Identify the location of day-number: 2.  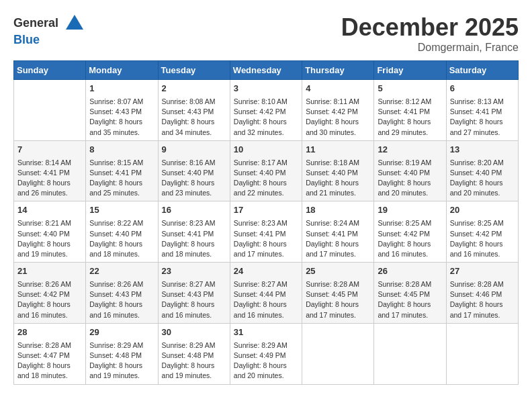
(194, 89).